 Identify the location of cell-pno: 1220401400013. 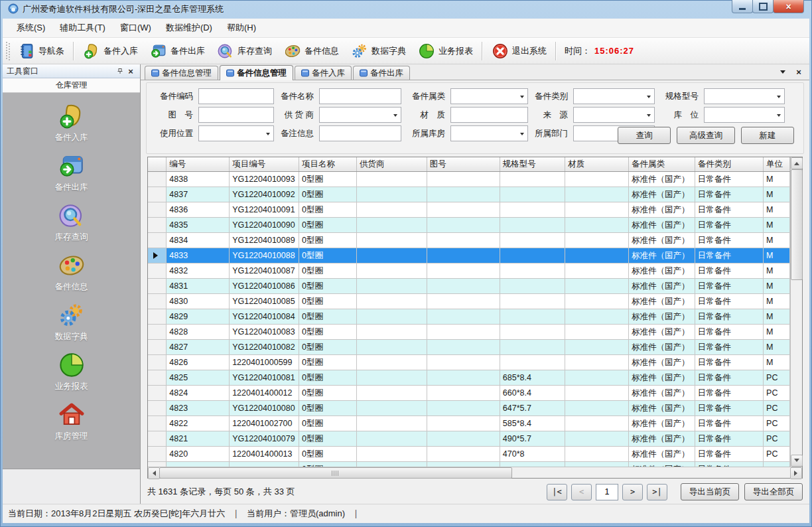
(264, 454).